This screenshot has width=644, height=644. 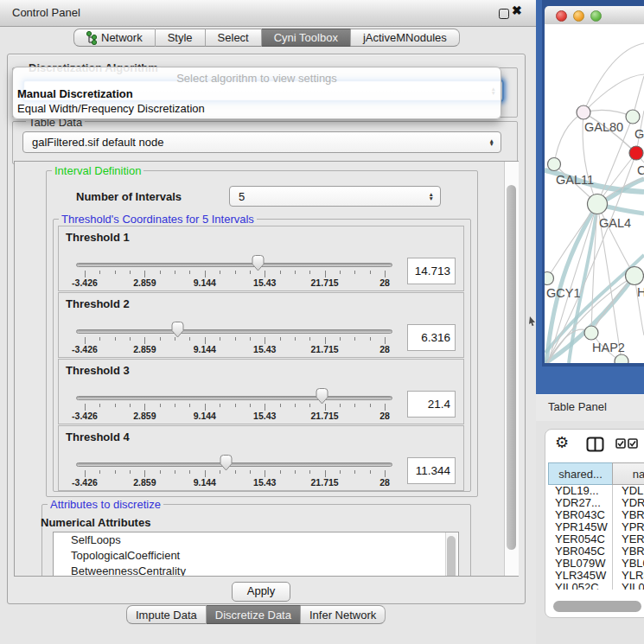 What do you see at coordinates (628, 552) in the screenshot?
I see `cell-name: YBR045C` at bounding box center [628, 552].